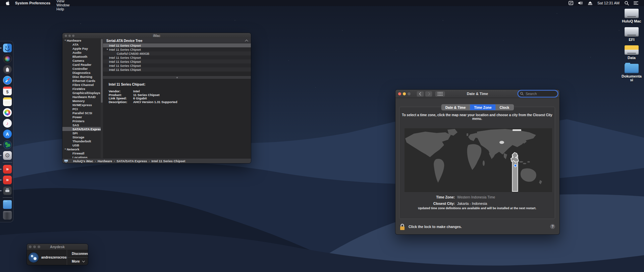 The image size is (644, 272). Describe the element at coordinates (581, 3) in the screenshot. I see `volume-icon` at that location.